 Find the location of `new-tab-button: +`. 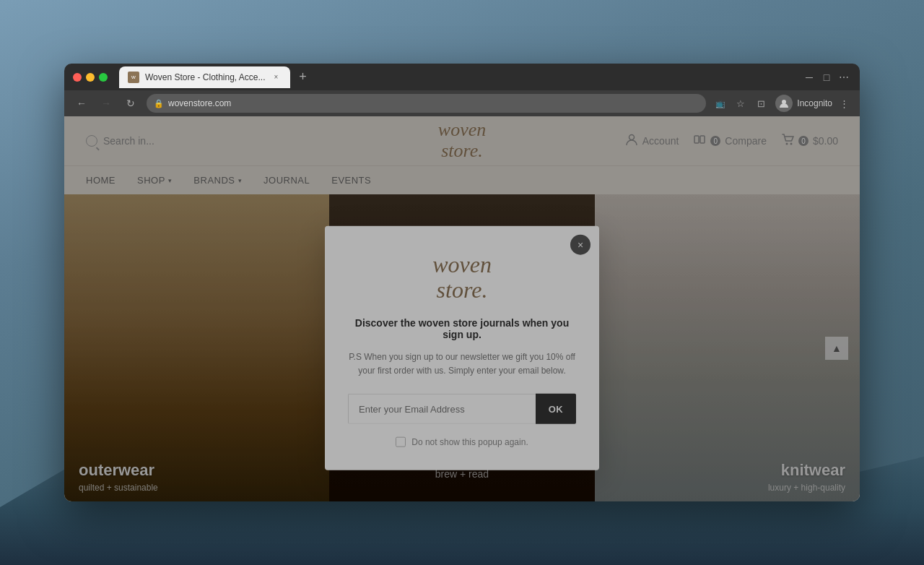

new-tab-button: + is located at coordinates (303, 77).